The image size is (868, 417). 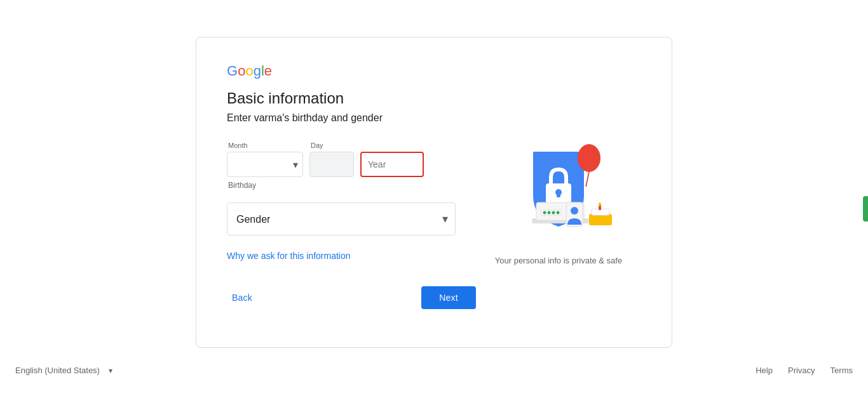 I want to click on year-field-group, so click(x=392, y=164).